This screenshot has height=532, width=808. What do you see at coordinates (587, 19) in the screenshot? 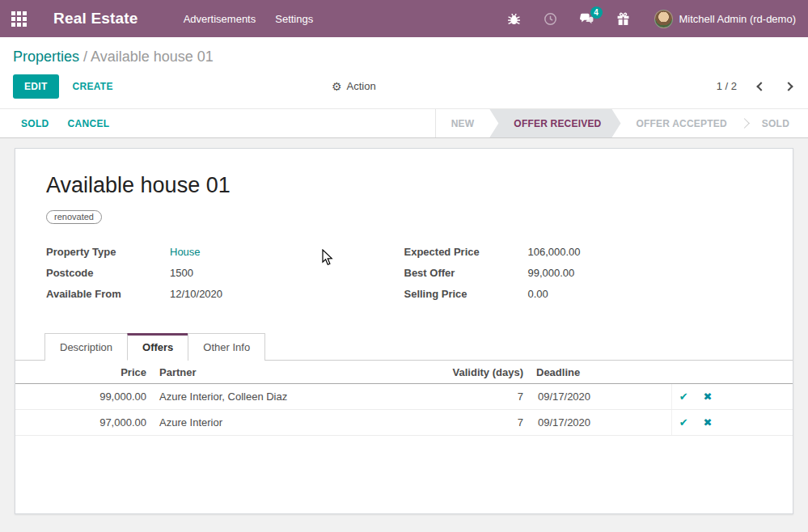
I see `messages-chat-icon: 4` at bounding box center [587, 19].